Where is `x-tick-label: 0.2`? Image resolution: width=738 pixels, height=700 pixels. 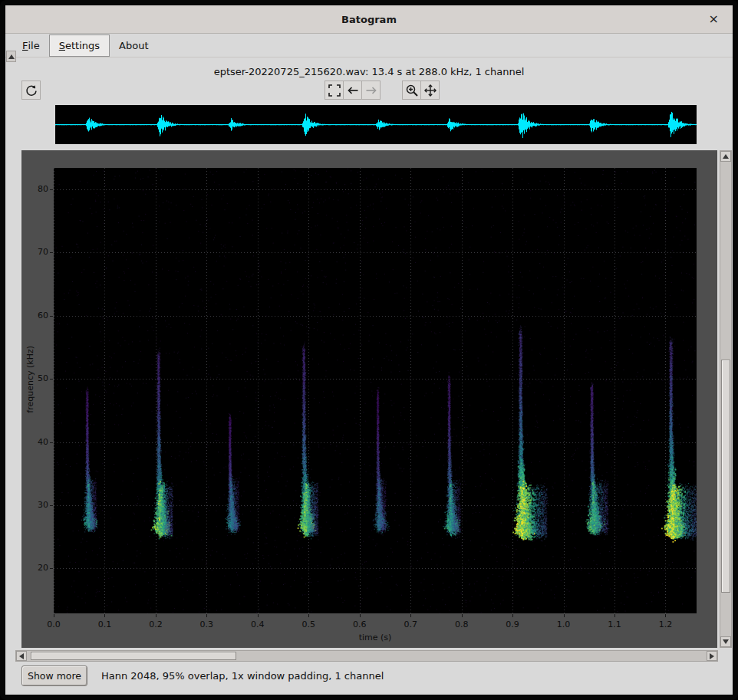 x-tick-label: 0.2 is located at coordinates (156, 624).